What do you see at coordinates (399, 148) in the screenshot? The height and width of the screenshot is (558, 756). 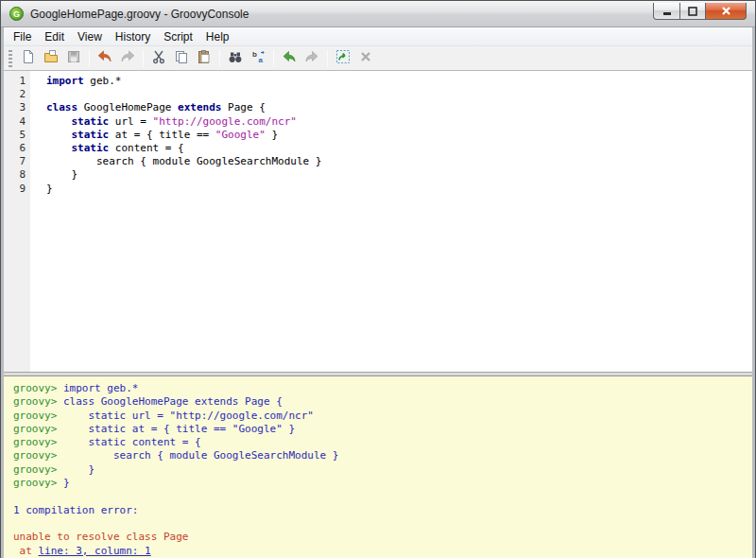 I see `code-line: static content = {` at bounding box center [399, 148].